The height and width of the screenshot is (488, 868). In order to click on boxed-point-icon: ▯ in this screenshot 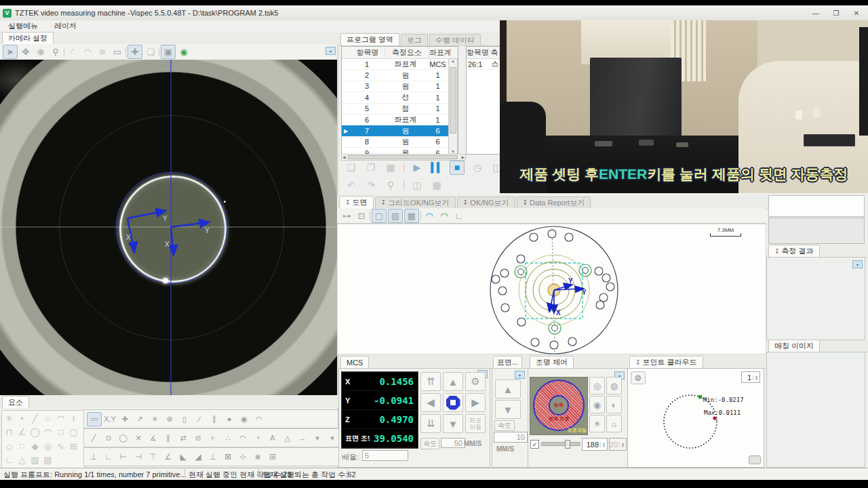, I will do `click(184, 419)`.